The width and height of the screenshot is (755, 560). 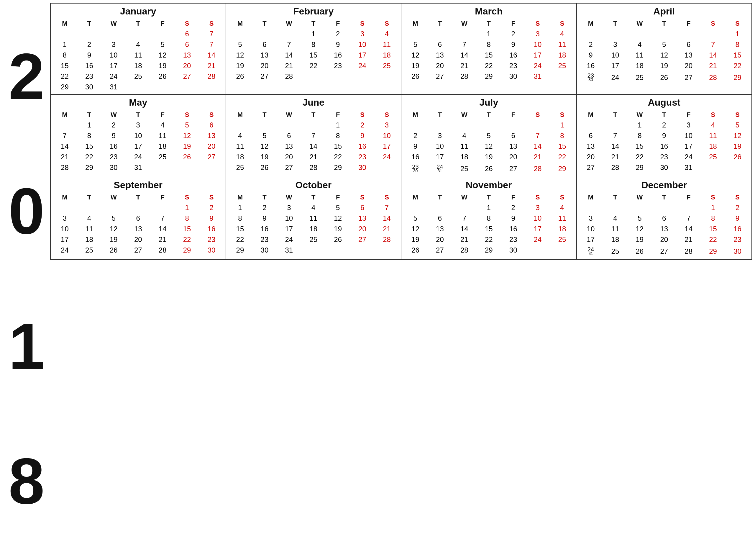 What do you see at coordinates (513, 55) in the screenshot?
I see `day-cell: 16` at bounding box center [513, 55].